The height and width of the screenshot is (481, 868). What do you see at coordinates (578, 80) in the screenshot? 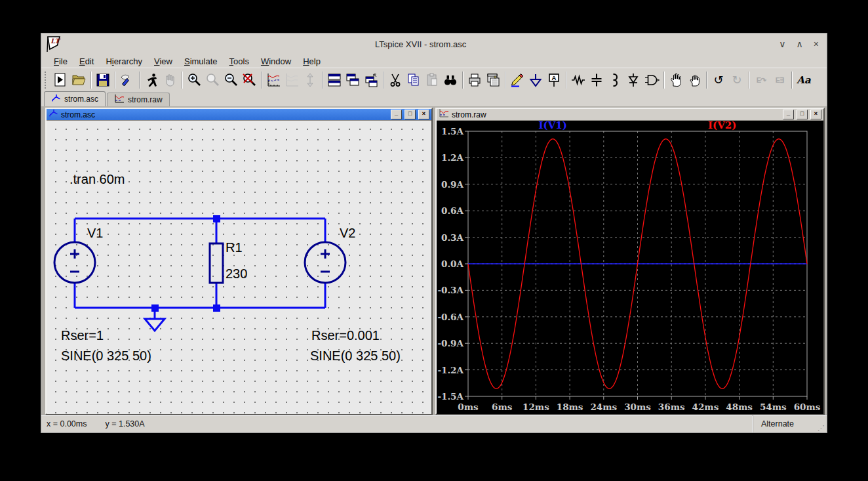
I see `resistor-icon` at bounding box center [578, 80].